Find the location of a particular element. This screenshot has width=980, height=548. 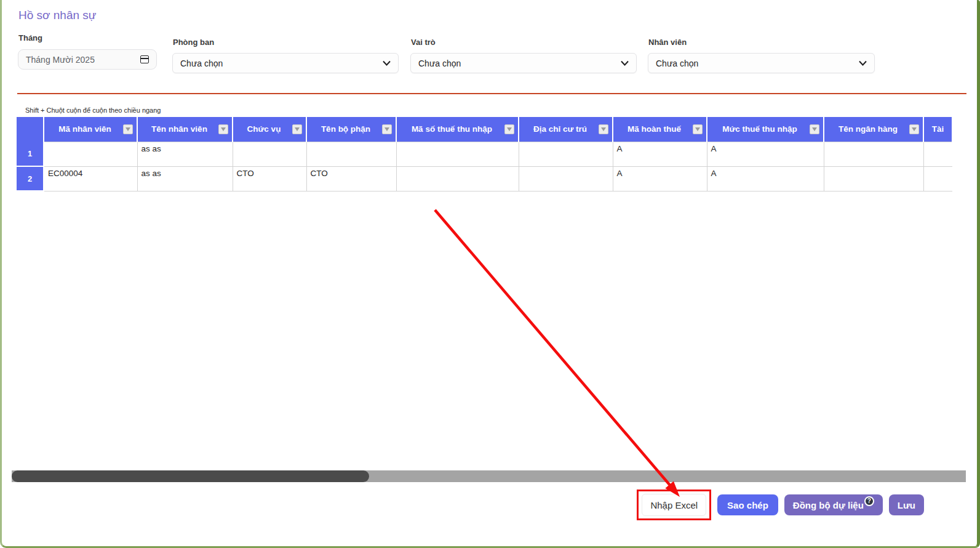

column-header: Tên ngân hàng is located at coordinates (874, 129).